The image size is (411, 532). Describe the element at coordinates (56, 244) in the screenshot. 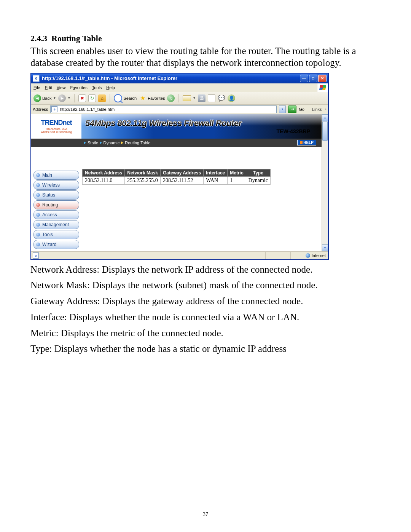

I see `sidebar-item-wizard: Wizard` at that location.